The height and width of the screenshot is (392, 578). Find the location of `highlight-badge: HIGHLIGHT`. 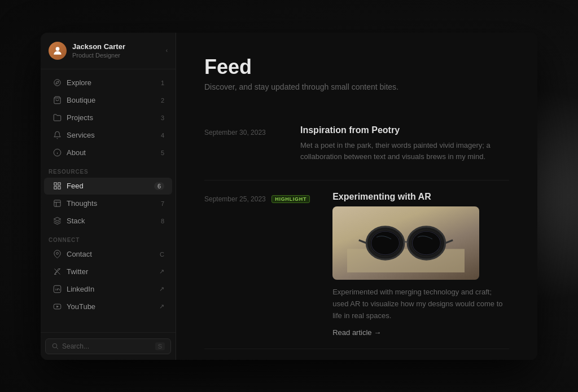

highlight-badge: HIGHLIGHT is located at coordinates (291, 199).